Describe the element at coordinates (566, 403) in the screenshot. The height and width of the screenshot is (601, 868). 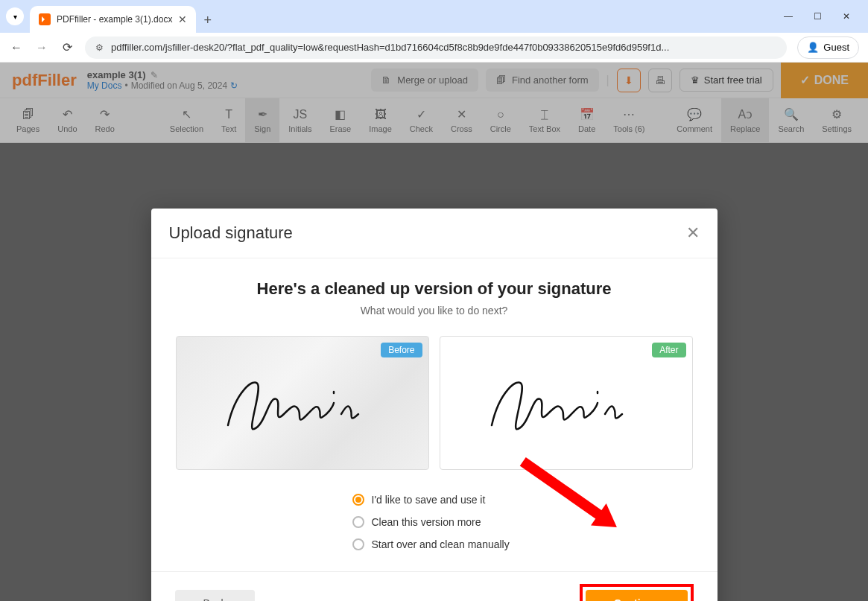
I see `signature-after-box: After` at that location.